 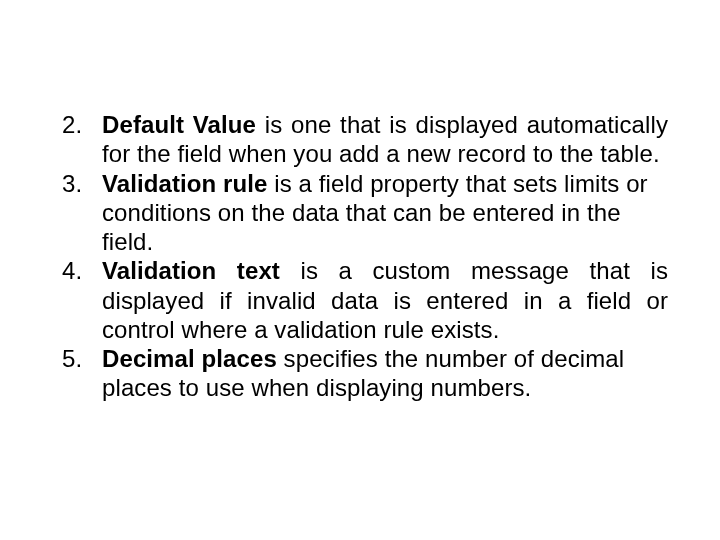 What do you see at coordinates (191, 270) in the screenshot?
I see `term: Validation text` at bounding box center [191, 270].